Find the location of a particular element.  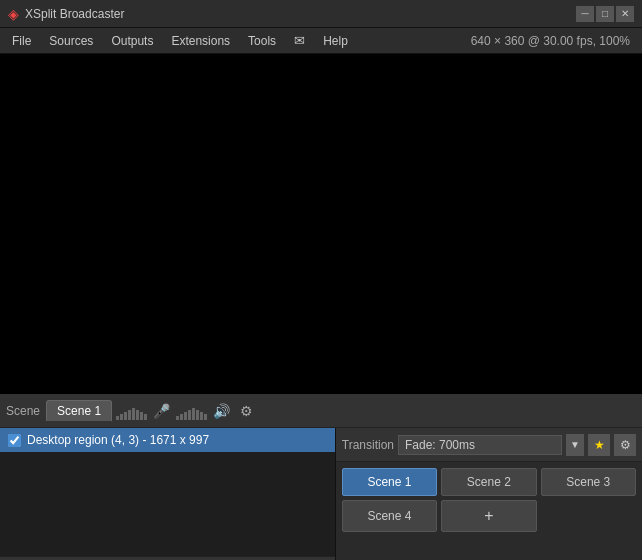

menu-help-icon: ✉ is located at coordinates (300, 40).